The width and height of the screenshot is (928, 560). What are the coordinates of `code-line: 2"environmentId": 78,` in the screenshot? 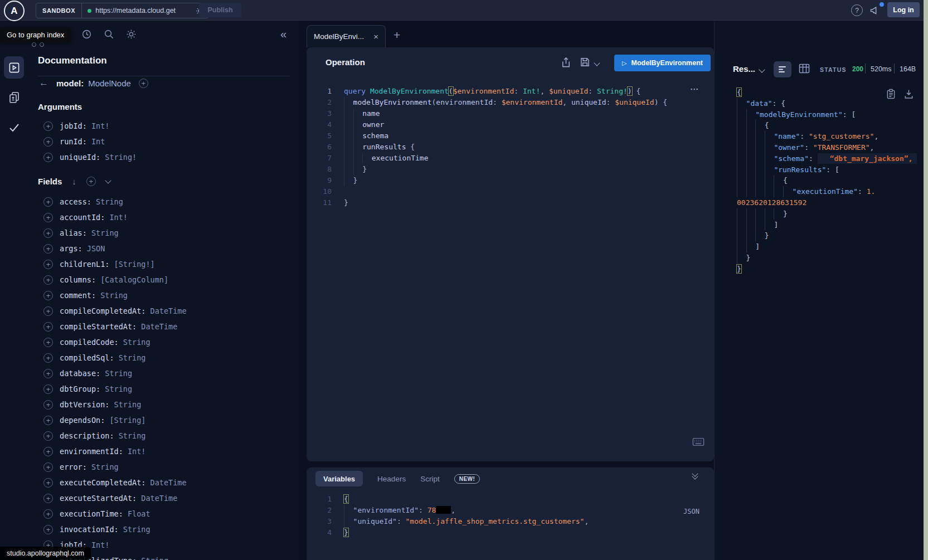 It's located at (511, 510).